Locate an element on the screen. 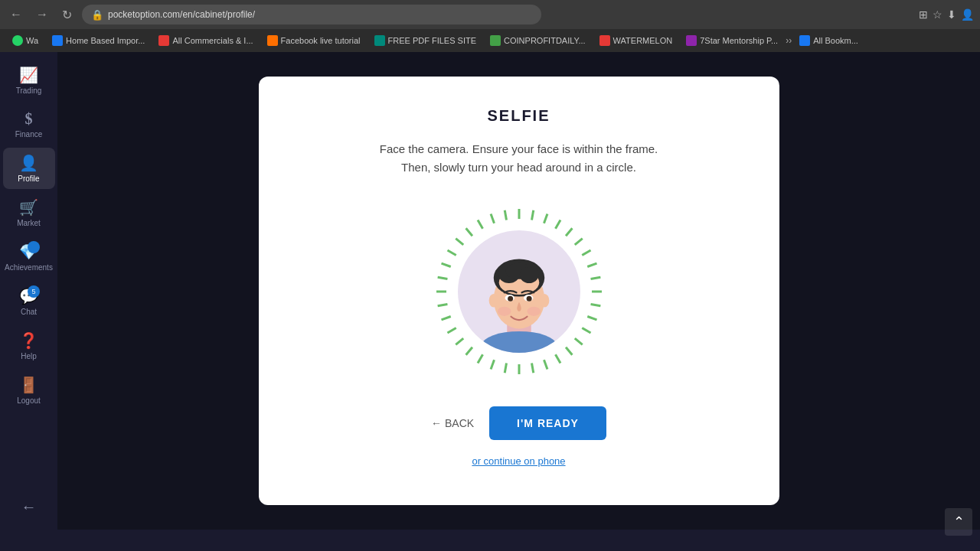  scroll-up-button: ⌃ is located at coordinates (959, 522).